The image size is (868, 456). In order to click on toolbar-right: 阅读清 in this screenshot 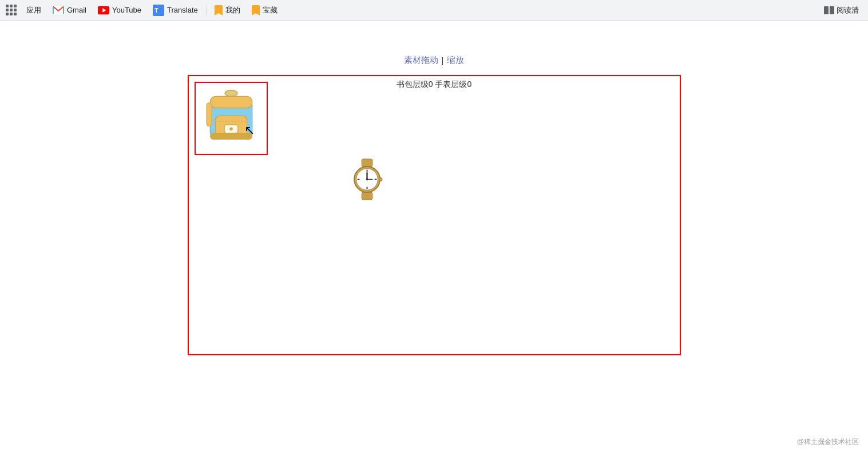, I will do `click(841, 10)`.